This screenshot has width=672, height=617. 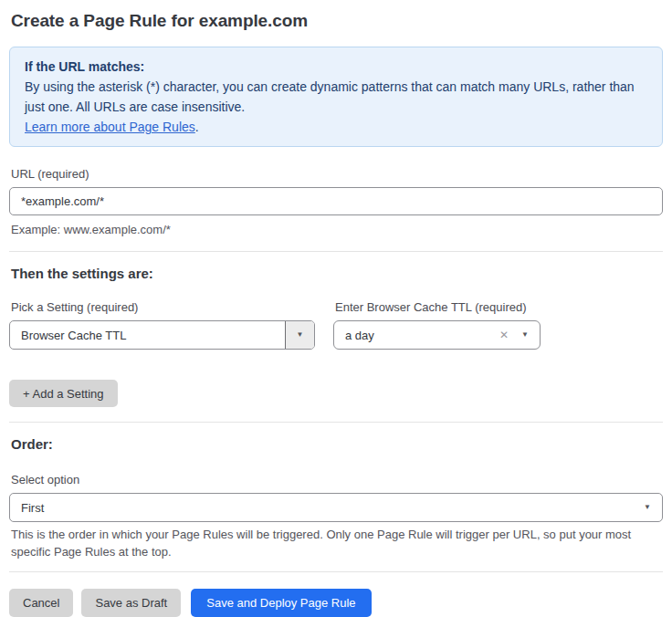 What do you see at coordinates (281, 602) in the screenshot?
I see `save-and-deploy-button: Save and Deploy Page Rule` at bounding box center [281, 602].